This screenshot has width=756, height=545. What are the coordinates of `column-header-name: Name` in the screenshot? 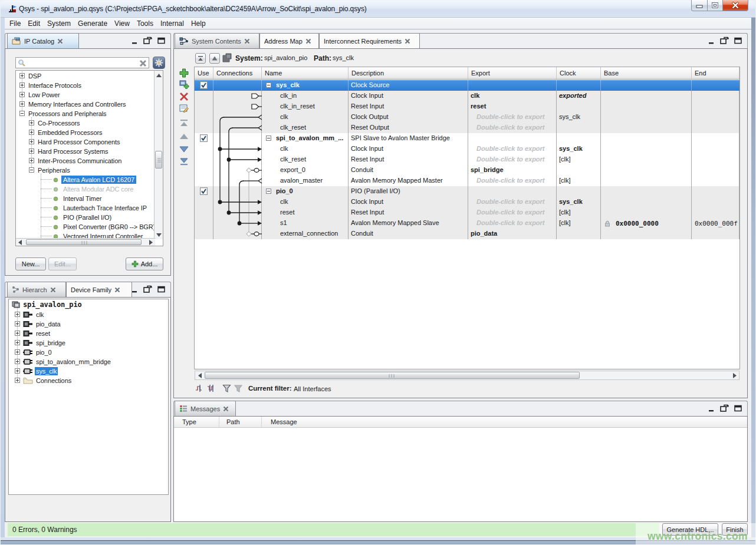 It's located at (305, 73).